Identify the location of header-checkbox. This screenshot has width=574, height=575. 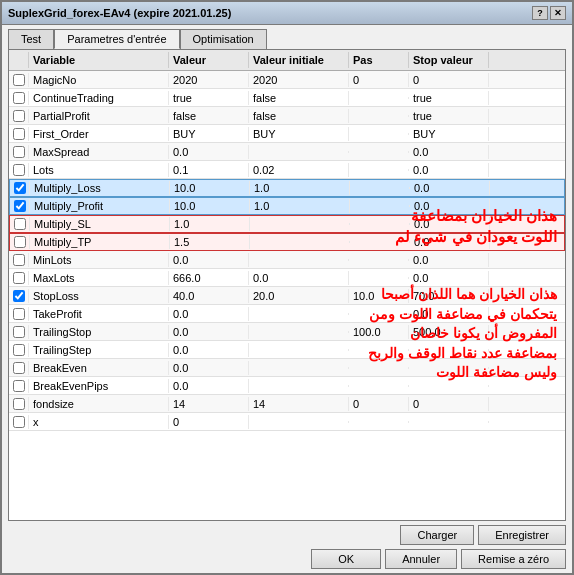
(19, 60).